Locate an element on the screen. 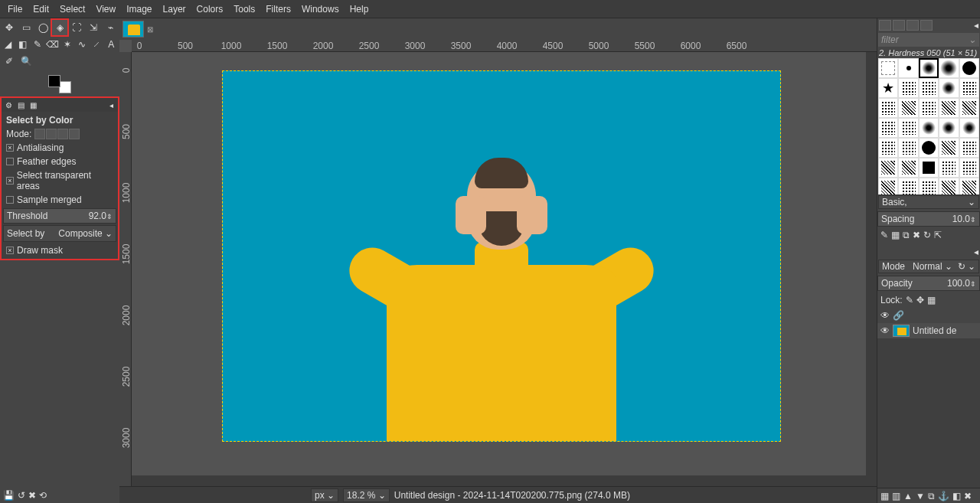 This screenshot has height=503, width=980. menu-edit: Edit is located at coordinates (41, 9).